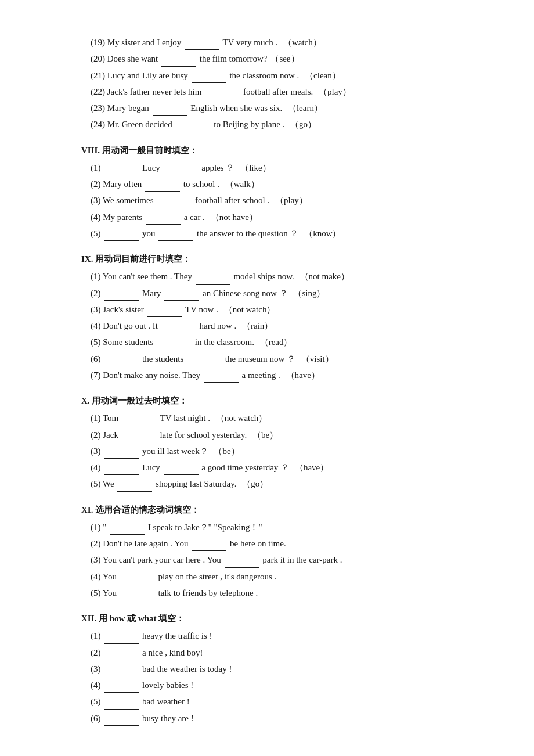  What do you see at coordinates (96, 718) in the screenshot?
I see `xii-6-num: (6)` at bounding box center [96, 718].